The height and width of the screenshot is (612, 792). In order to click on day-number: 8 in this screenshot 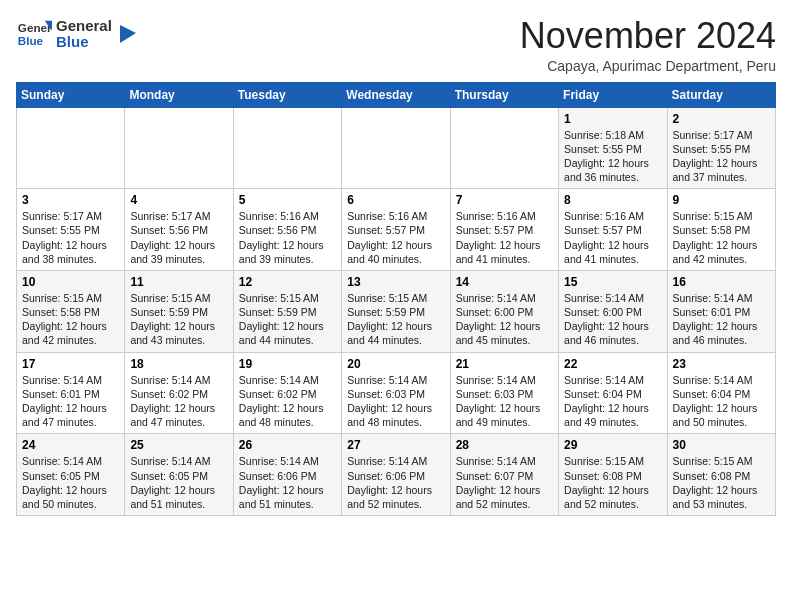, I will do `click(612, 200)`.